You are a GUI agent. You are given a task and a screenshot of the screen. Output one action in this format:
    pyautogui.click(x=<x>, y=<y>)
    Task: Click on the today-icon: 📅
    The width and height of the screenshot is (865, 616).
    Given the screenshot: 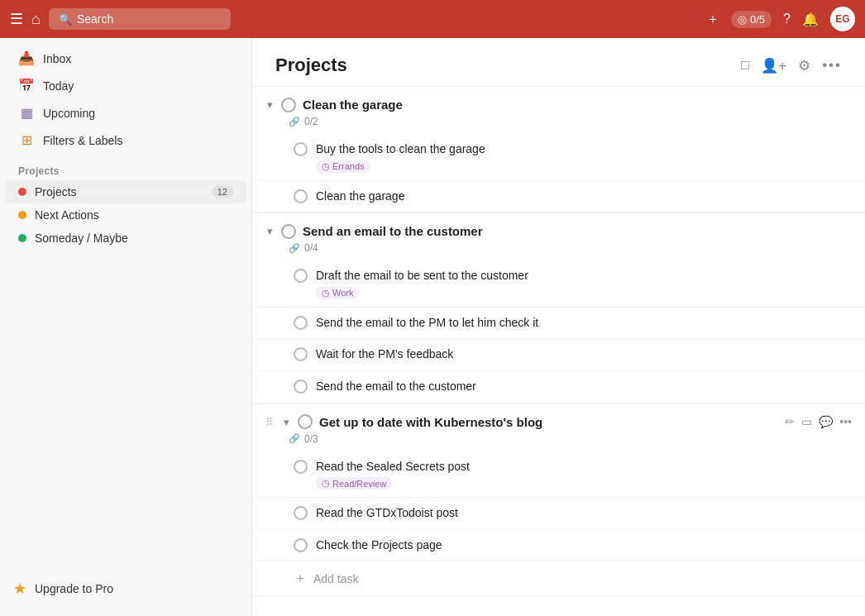 What is the action you would take?
    pyautogui.click(x=26, y=86)
    